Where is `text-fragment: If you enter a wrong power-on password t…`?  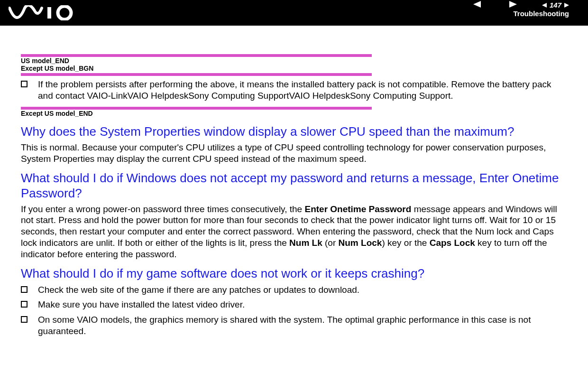 text-fragment: If you enter a wrong power-on password t… is located at coordinates (163, 209).